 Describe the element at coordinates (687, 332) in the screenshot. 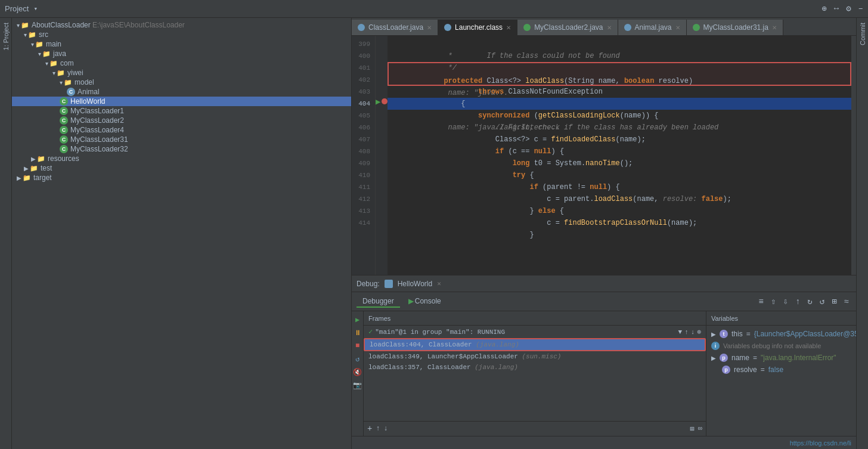

I see `up-icon: ↑` at that location.